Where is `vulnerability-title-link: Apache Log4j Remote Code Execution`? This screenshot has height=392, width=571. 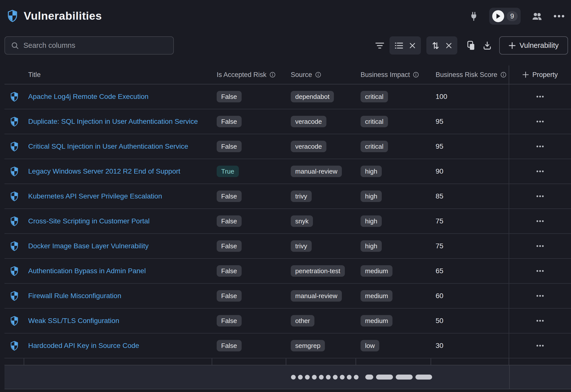 vulnerability-title-link: Apache Log4j Remote Code Execution is located at coordinates (88, 97).